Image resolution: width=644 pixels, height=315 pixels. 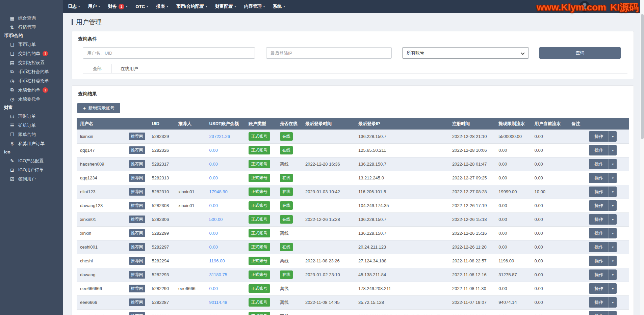 I want to click on sidebar-item: ⛁理财订单, so click(x=31, y=116).